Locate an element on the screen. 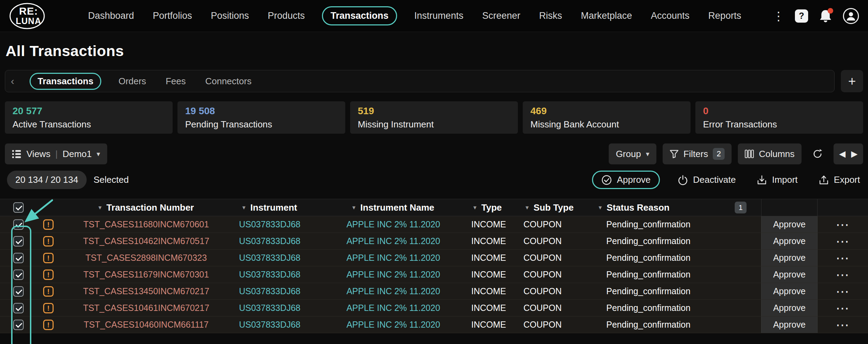 The image size is (868, 344). cell-transaction-number: TST_CASES2898INCM670323 is located at coordinates (146, 258).